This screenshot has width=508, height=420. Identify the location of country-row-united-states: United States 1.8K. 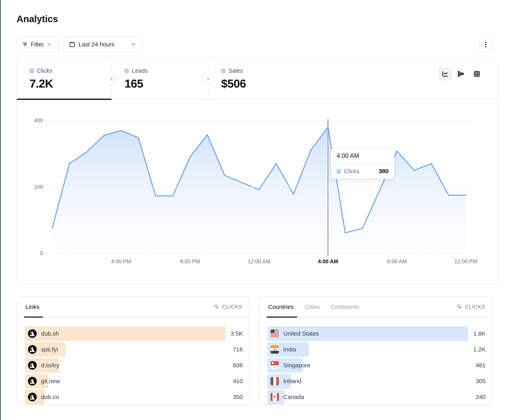
(376, 333).